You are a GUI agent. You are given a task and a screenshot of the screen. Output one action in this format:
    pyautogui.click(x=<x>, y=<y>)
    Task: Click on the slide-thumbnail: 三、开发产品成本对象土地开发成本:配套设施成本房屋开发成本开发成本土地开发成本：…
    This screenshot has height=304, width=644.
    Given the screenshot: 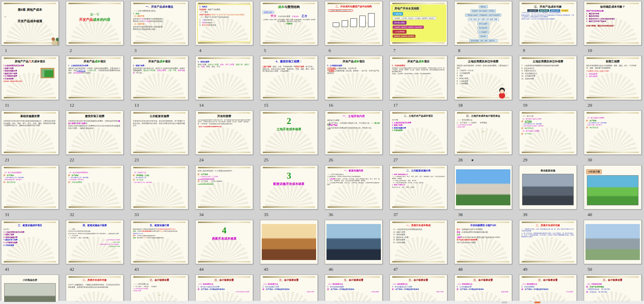 What is the action you would take?
    pyautogui.click(x=548, y=23)
    